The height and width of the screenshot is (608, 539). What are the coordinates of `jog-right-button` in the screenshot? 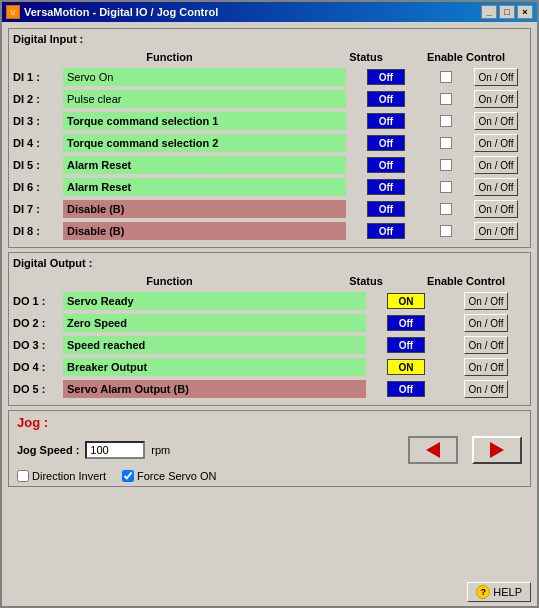 It's located at (497, 450).